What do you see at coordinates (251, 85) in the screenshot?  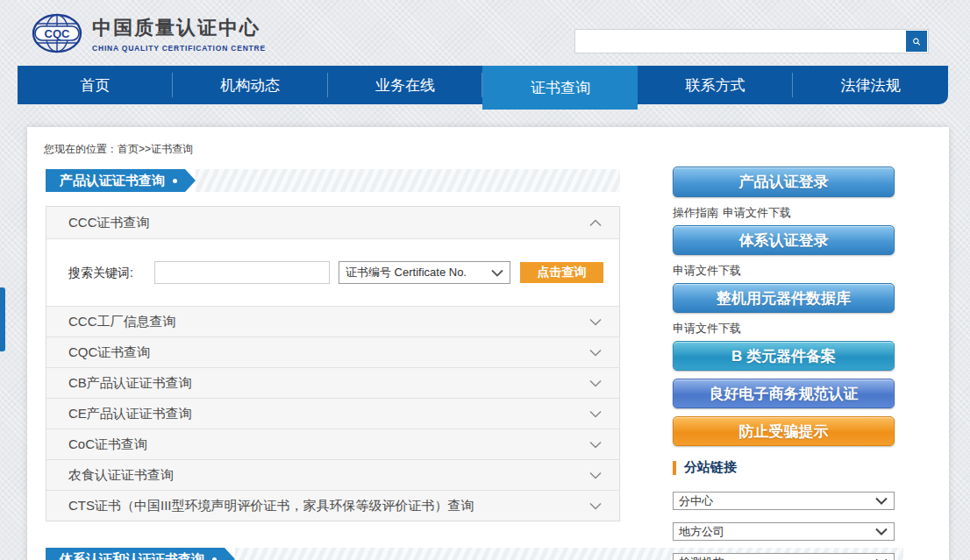 I see `nav-item-news: 机构动态` at bounding box center [251, 85].